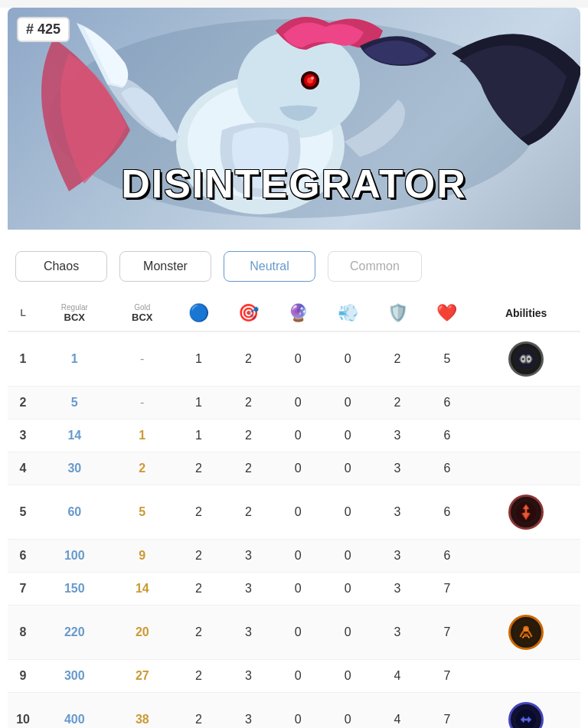 Image resolution: width=588 pixels, height=728 pixels. What do you see at coordinates (199, 314) in the screenshot?
I see `col-melee-header: 🔵` at bounding box center [199, 314].